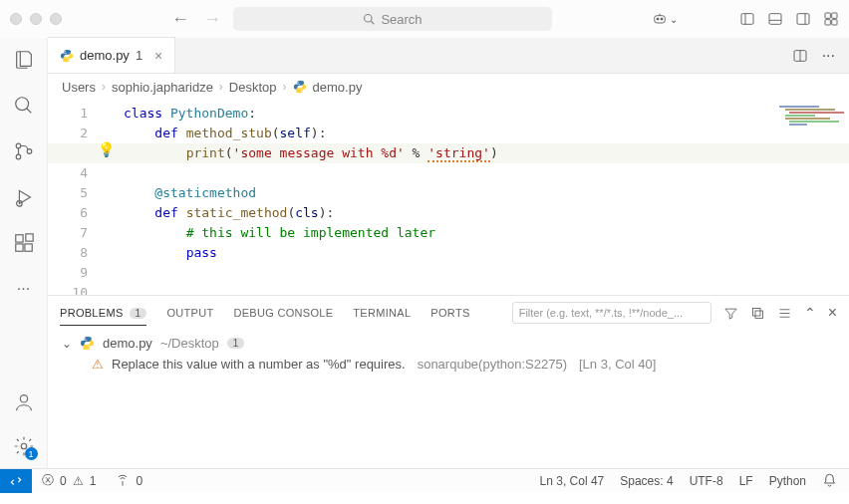  I want to click on problem-source: sonarqube(python:S2275), so click(492, 365).